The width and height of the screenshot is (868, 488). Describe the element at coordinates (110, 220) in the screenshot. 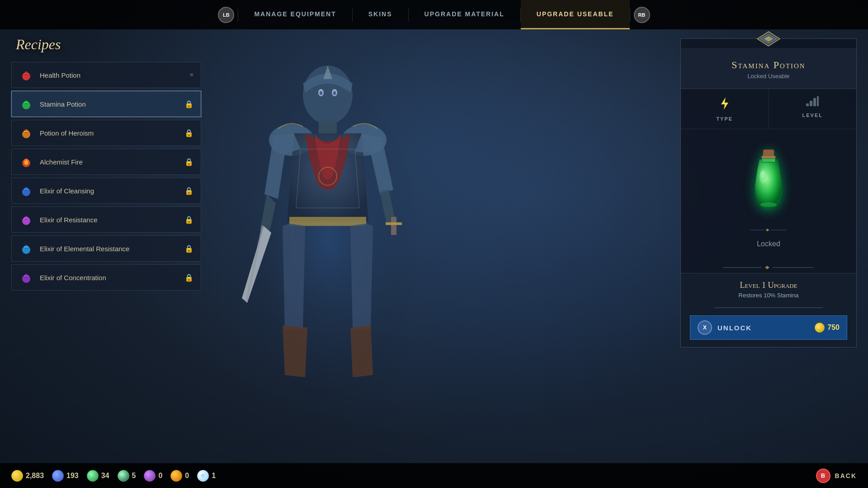

I see `elixir-of-resistance-name: Elixir of Resistance` at that location.